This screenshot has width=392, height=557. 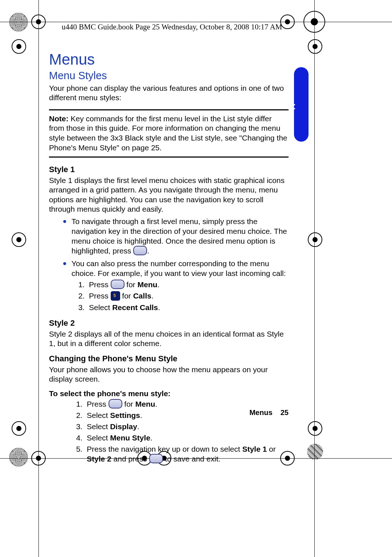 What do you see at coordinates (169, 134) in the screenshot?
I see `note-box: Note: Key commands for the first menu le…` at bounding box center [169, 134].